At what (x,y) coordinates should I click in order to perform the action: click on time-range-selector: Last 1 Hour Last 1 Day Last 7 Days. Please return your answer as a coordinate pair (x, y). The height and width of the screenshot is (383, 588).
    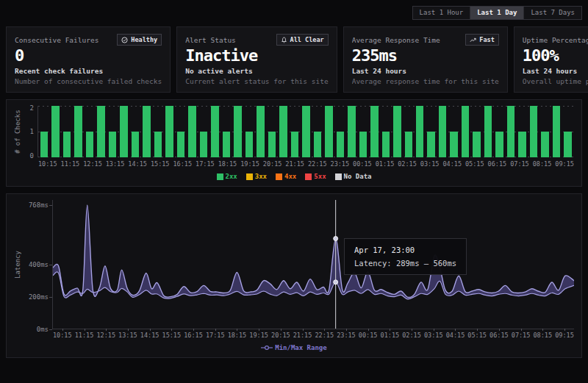
    Looking at the image, I should click on (497, 13).